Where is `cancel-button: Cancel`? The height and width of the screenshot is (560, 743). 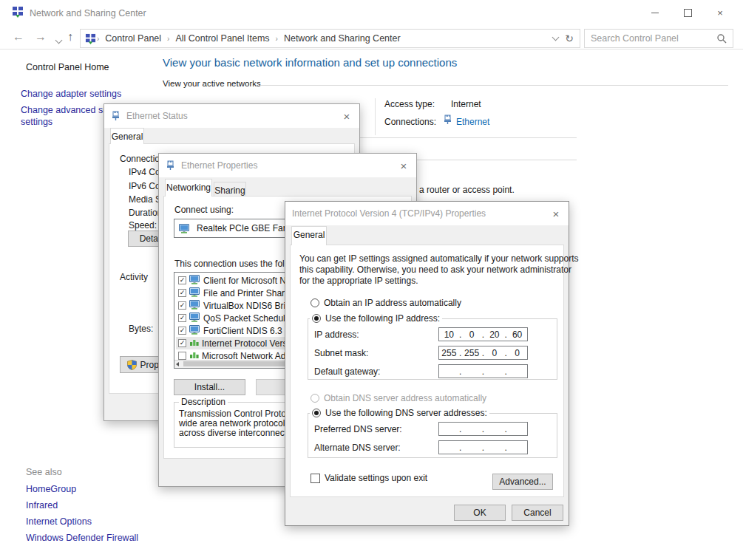
cancel-button: Cancel is located at coordinates (537, 513).